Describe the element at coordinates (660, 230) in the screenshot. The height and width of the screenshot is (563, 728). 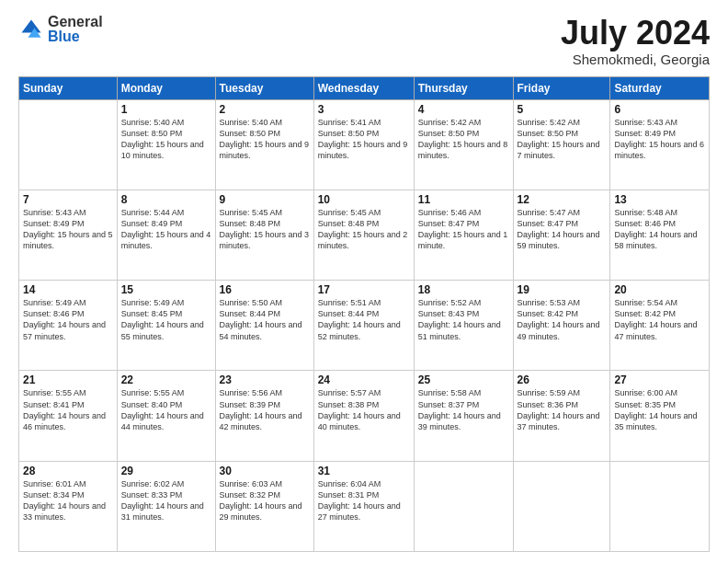
I see `cell-info: Sunrise: 5:48 AM Sunset: 8:46 PM Dayligh…` at that location.